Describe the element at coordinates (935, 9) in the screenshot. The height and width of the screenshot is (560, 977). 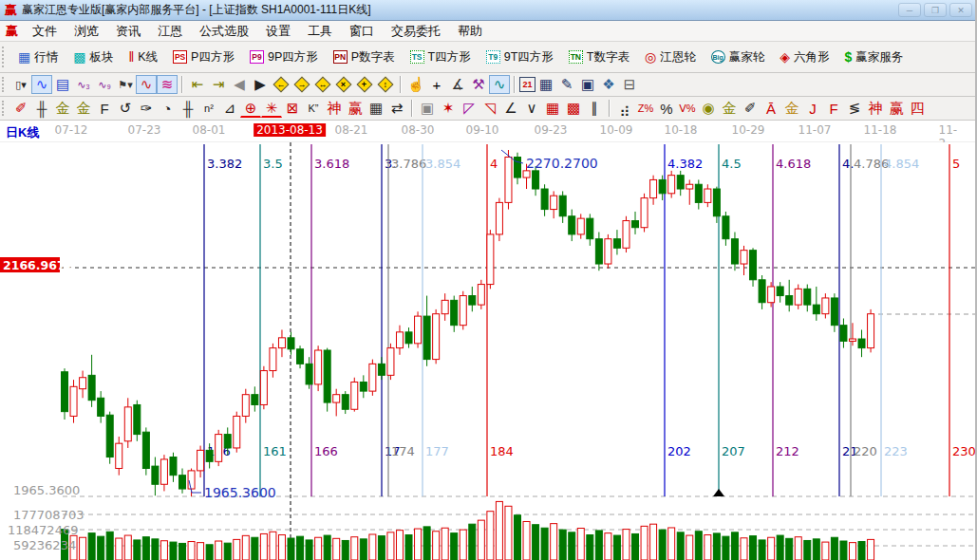
I see `maximize-button: ❐` at that location.